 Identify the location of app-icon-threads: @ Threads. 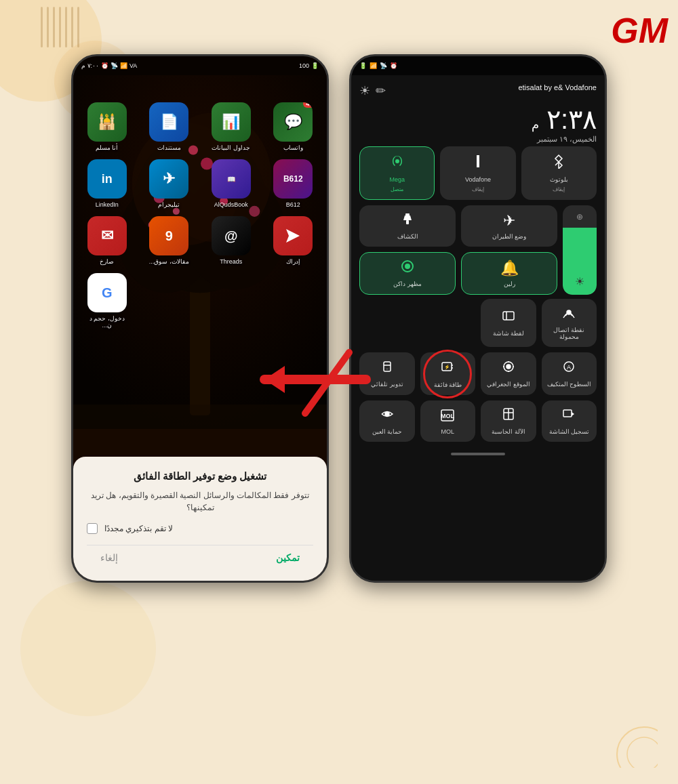
(231, 241).